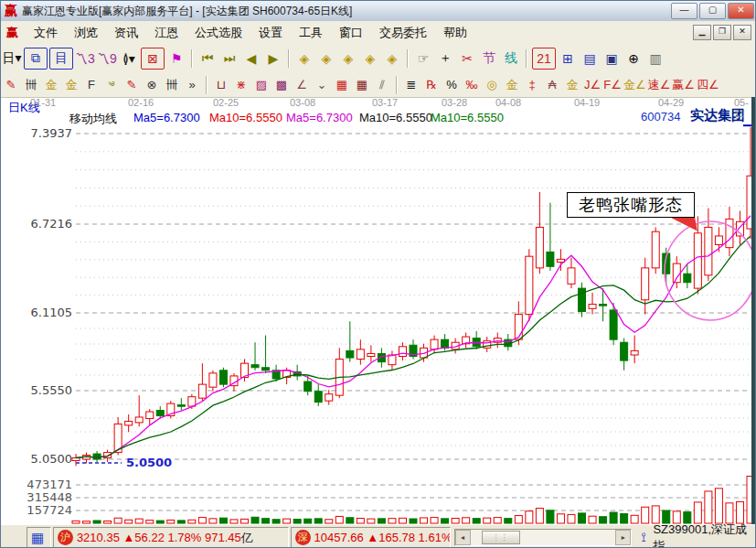 The height and width of the screenshot is (548, 756). Describe the element at coordinates (568, 59) in the screenshot. I see `calculator-icon: ⊞` at that location.